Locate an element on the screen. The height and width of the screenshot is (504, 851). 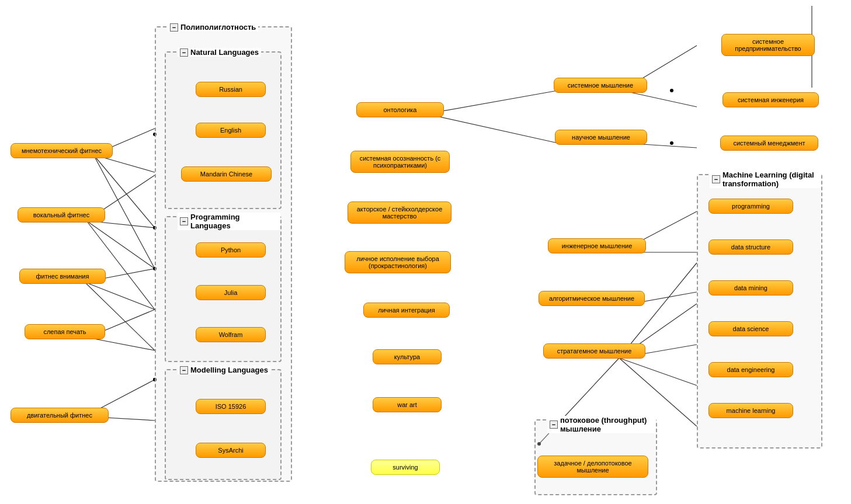
sys-thinking-node: системное мышление is located at coordinates (600, 85).